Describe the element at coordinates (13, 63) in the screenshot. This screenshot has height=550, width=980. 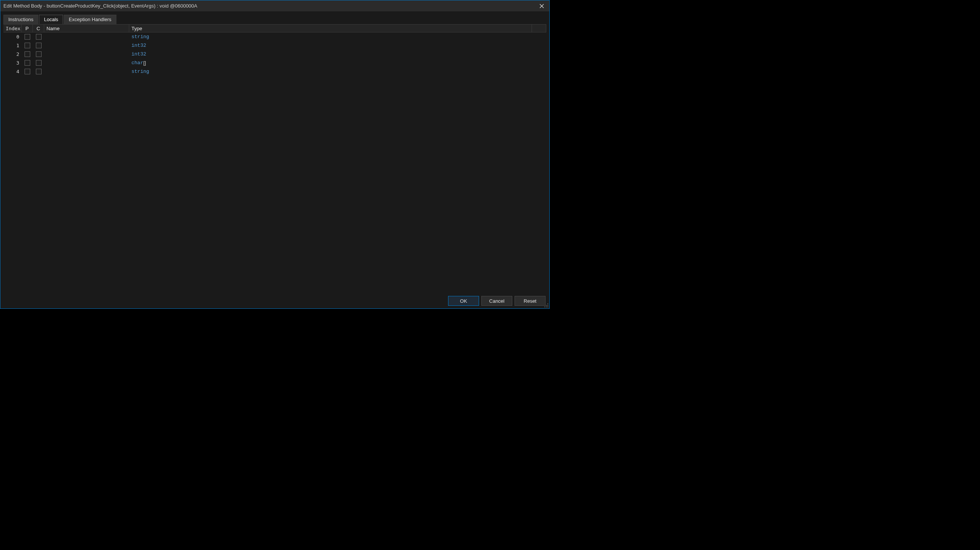
I see `cell-index: 3` at that location.